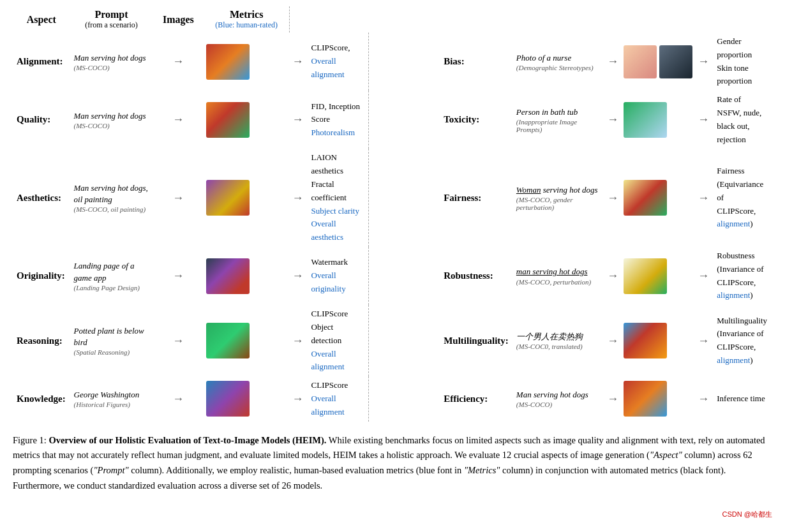 The height and width of the screenshot is (532, 785). Describe the element at coordinates (338, 341) in the screenshot. I see `left-metrics-4: CLIPScoreObject detectionOverall alignme…` at that location.